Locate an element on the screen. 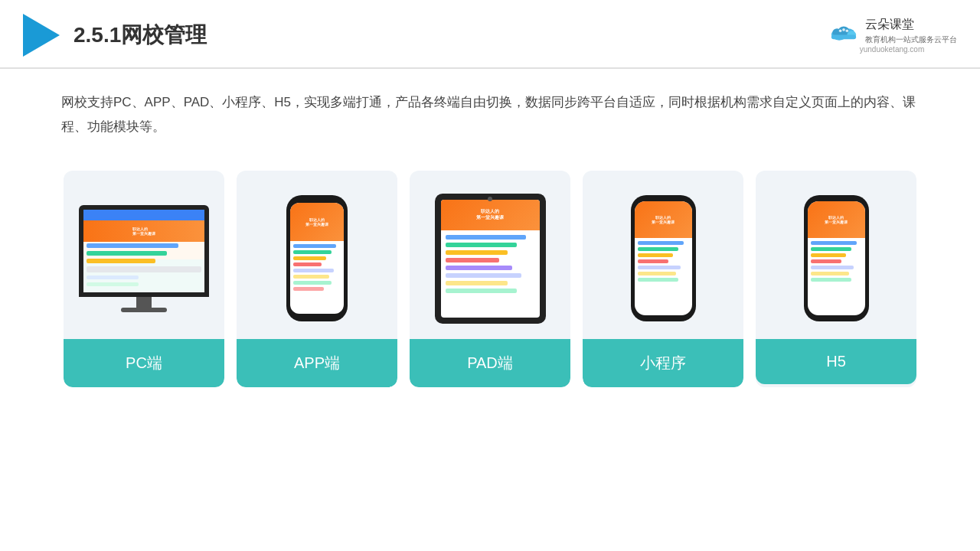 This screenshot has width=980, height=551. phone-frame: 职达人的第一堂兴趣课 is located at coordinates (317, 259).